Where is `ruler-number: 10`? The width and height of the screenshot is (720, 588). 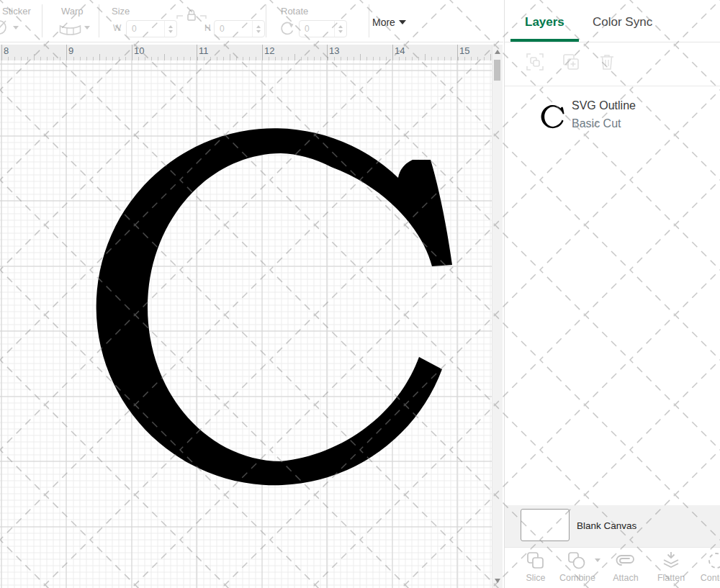 ruler-number: 10 is located at coordinates (139, 50).